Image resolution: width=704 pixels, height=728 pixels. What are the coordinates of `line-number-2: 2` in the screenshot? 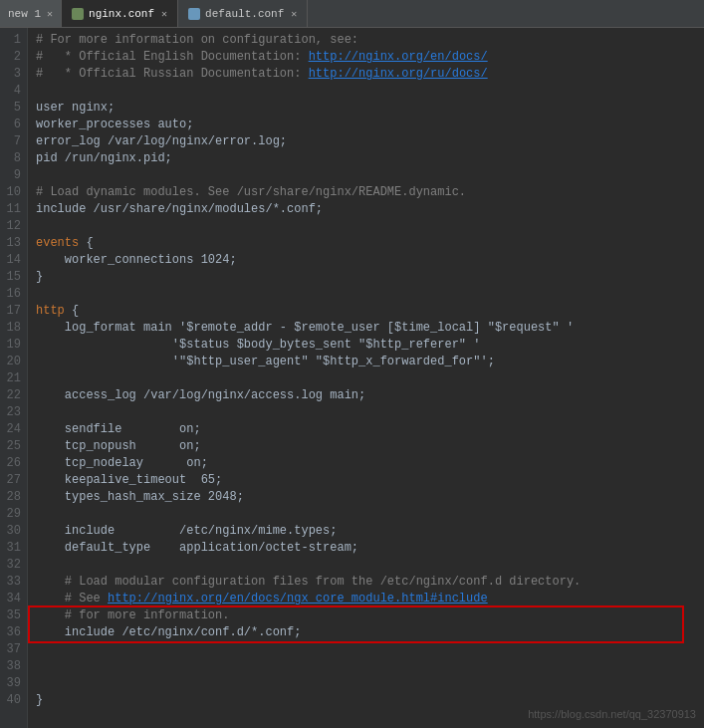 It's located at (12, 58).